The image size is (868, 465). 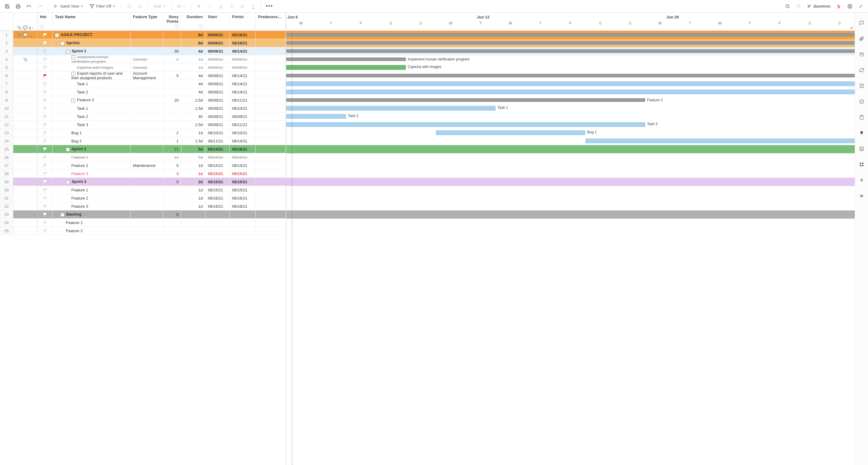 What do you see at coordinates (143, 43) in the screenshot?
I see `table-row: 2−Sprints8d06/09/2106/18/21` at bounding box center [143, 43].